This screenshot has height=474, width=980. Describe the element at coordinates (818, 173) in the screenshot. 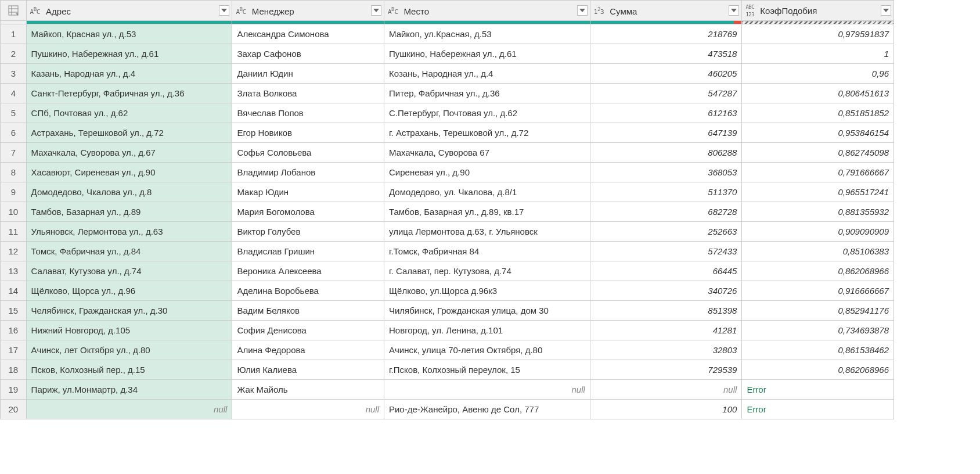

I see `cell: 0,791666667` at that location.